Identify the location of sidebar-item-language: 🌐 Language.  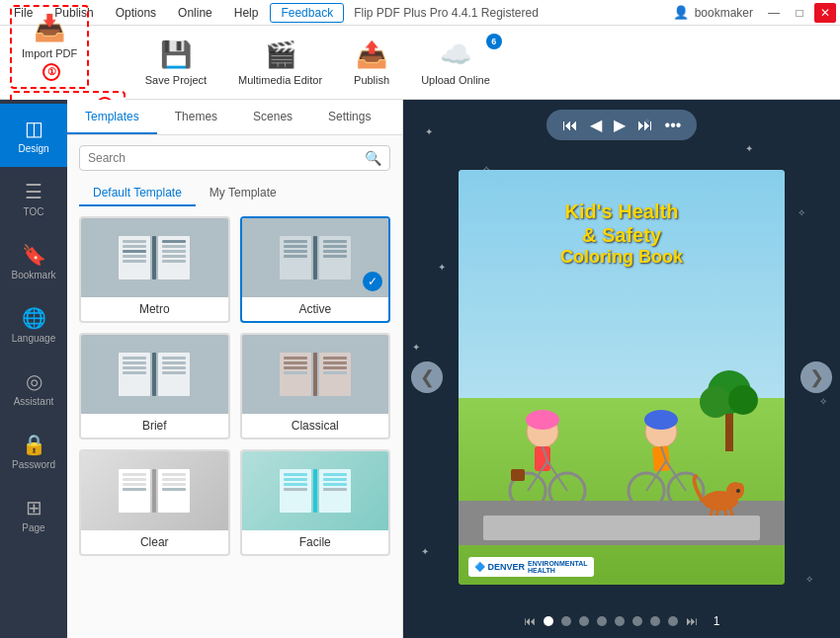
(34, 325).